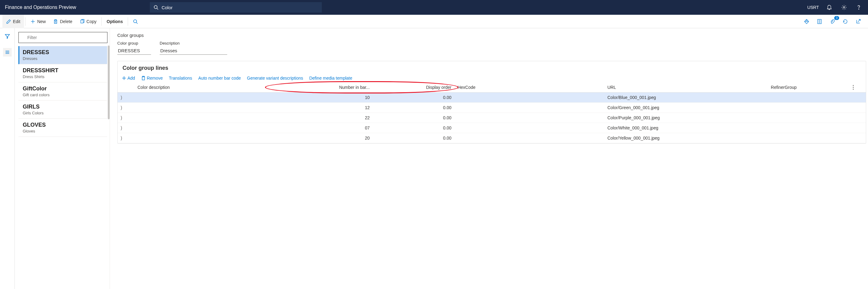  I want to click on options-label: Options, so click(115, 22).